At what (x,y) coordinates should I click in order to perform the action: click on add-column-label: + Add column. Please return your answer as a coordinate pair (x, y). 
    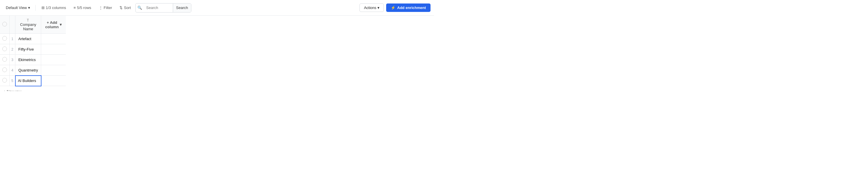
    Looking at the image, I should click on (52, 25).